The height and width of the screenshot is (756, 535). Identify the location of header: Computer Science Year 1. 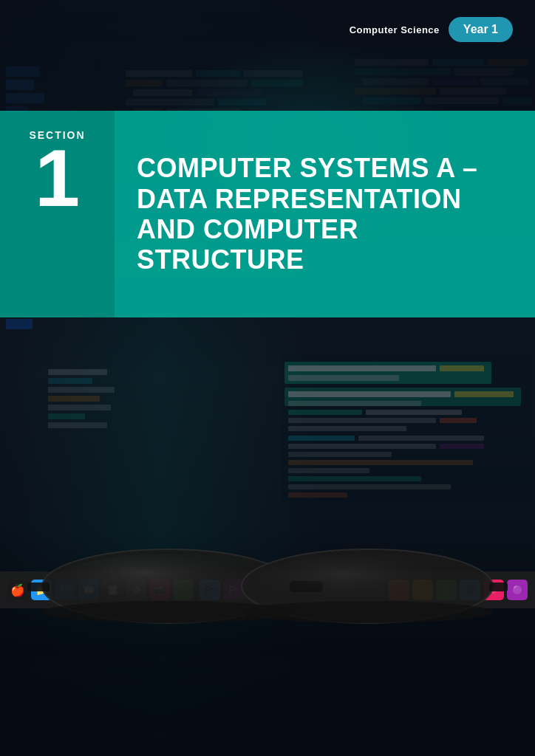
(268, 30).